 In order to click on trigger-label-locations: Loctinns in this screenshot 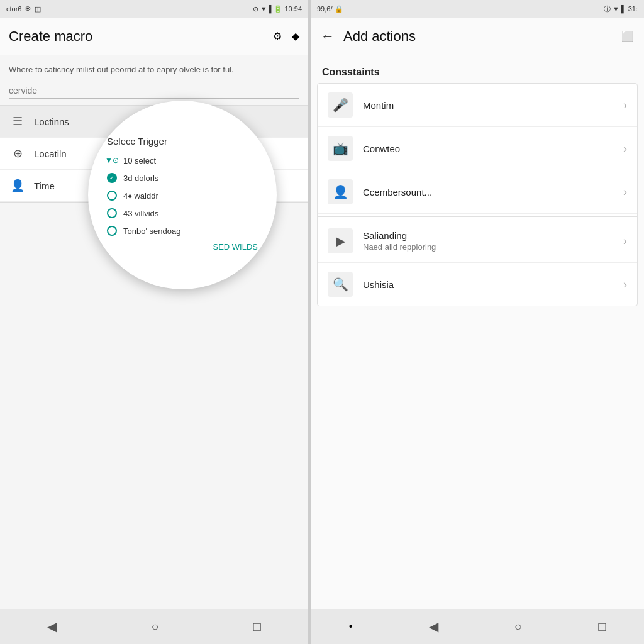, I will do `click(52, 122)`.